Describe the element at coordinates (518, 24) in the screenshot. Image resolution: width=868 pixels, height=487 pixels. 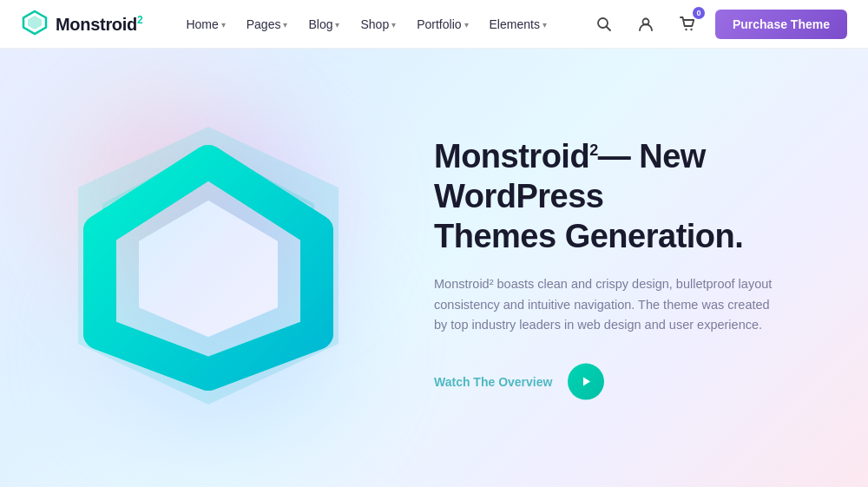
I see `nav-item-elements: Elements ▾` at that location.